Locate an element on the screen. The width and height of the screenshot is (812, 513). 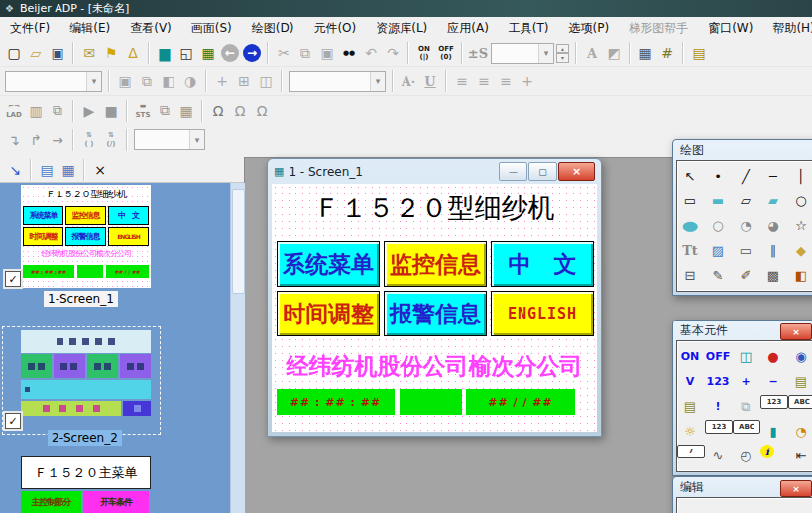
menu-view: 查看(V) is located at coordinates (151, 28).